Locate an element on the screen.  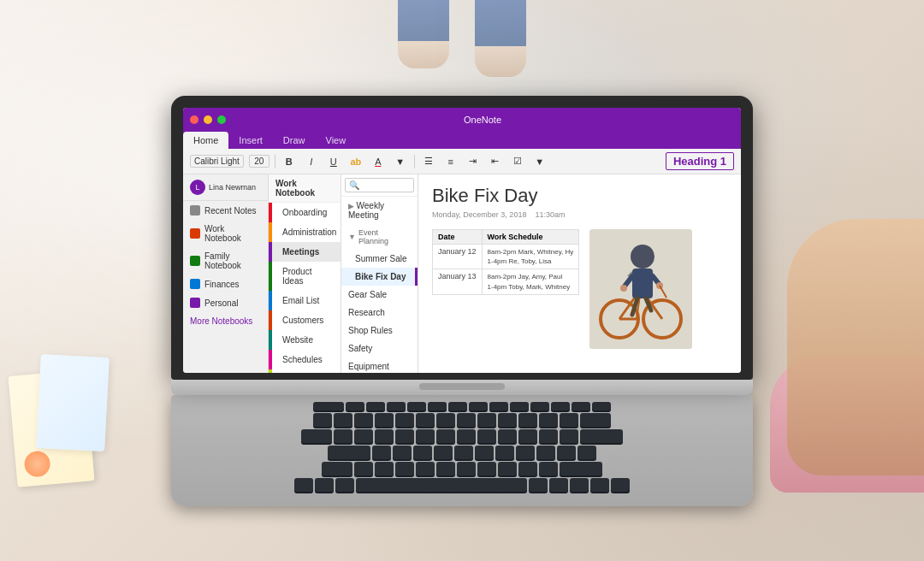
0-key is located at coordinates (528, 420).